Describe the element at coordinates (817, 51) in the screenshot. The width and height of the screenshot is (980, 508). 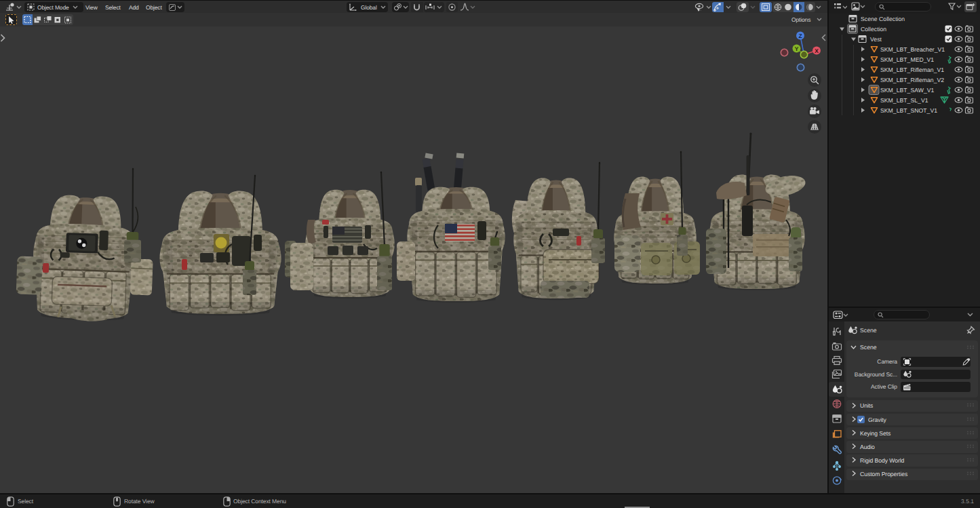
I see `svg-text: X` at that location.